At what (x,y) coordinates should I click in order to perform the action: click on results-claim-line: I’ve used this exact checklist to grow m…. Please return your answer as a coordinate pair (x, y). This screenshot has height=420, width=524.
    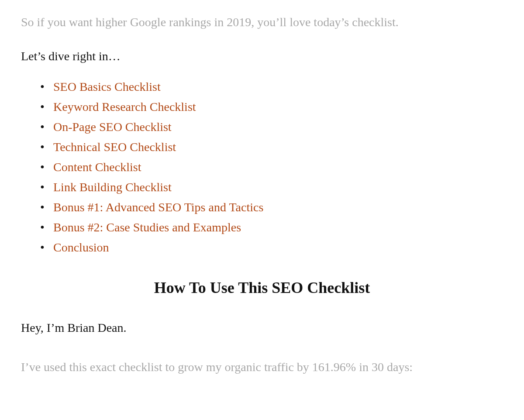
    Looking at the image, I should click on (262, 367).